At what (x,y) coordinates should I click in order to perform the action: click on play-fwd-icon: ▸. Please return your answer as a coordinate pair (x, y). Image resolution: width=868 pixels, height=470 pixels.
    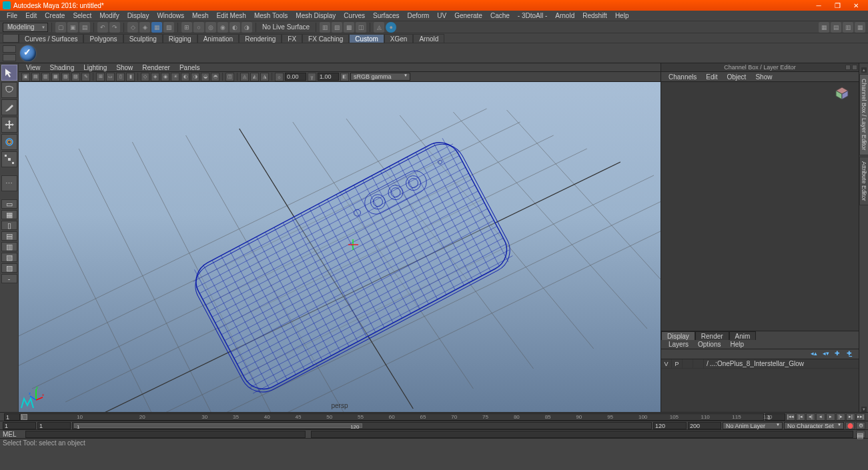
    Looking at the image, I should click on (831, 417).